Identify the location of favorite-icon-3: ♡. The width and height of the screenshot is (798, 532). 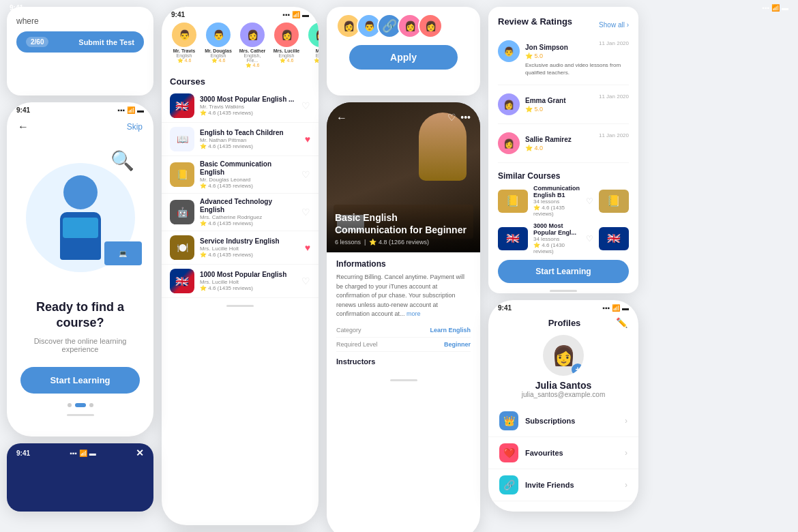
(306, 175).